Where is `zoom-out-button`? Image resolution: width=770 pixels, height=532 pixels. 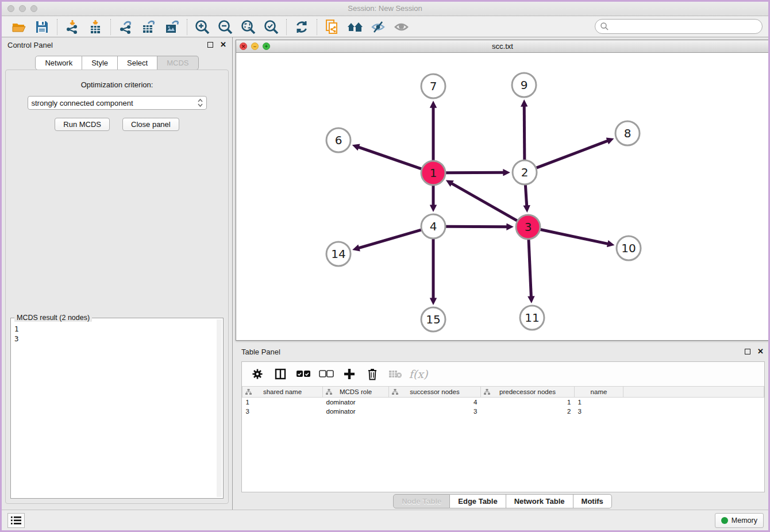 zoom-out-button is located at coordinates (225, 27).